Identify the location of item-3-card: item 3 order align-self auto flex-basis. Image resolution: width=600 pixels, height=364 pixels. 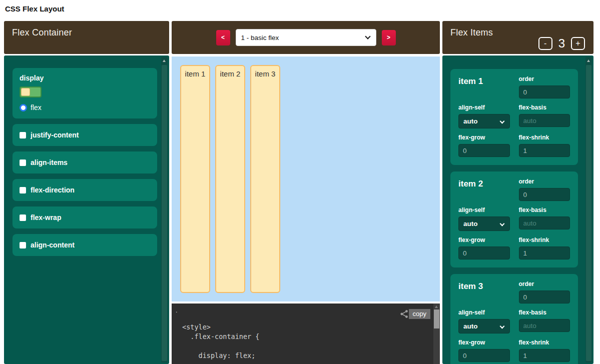
(514, 319).